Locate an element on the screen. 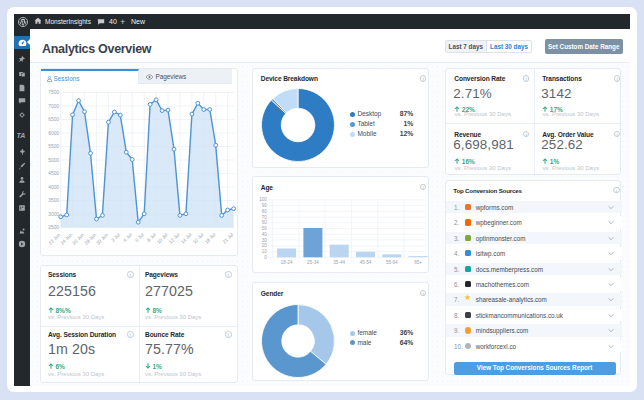 This screenshot has height=400, width=644. svg-text: 20 is located at coordinates (265, 246).